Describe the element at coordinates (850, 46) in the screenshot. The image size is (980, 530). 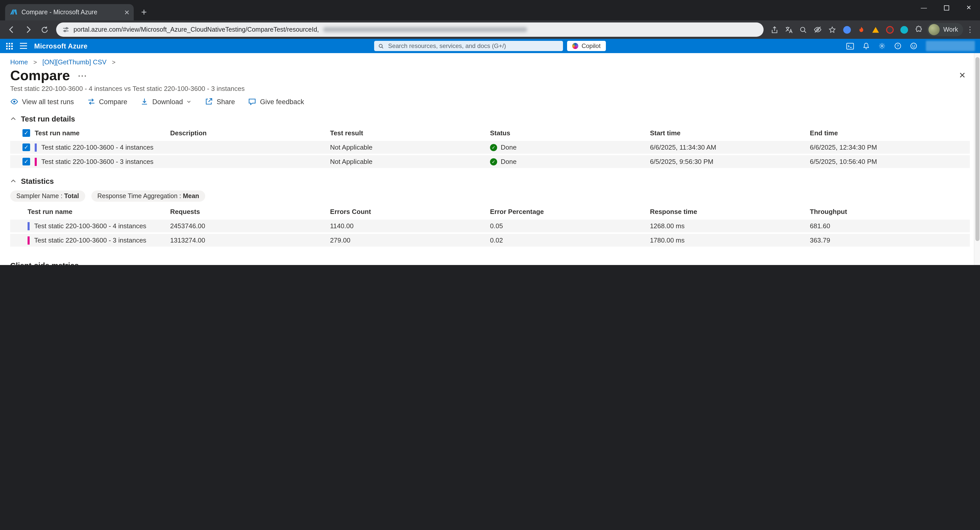
I see `cloud-shell-icon` at that location.